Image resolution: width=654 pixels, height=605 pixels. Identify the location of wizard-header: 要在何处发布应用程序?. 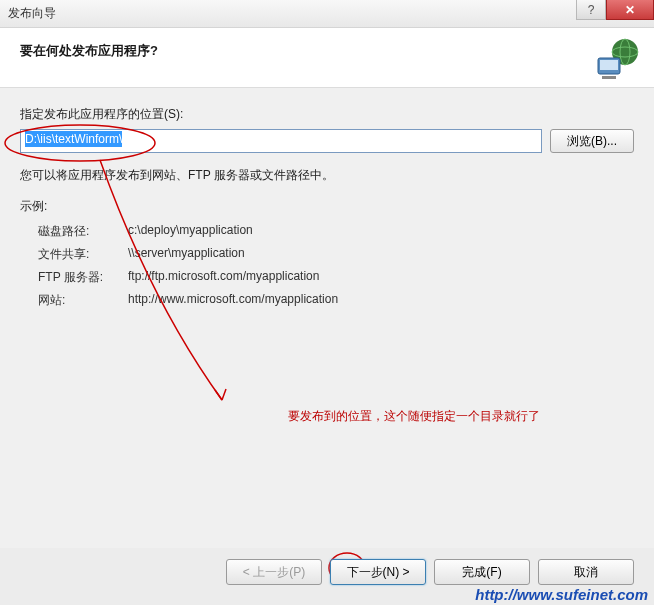
(327, 58).